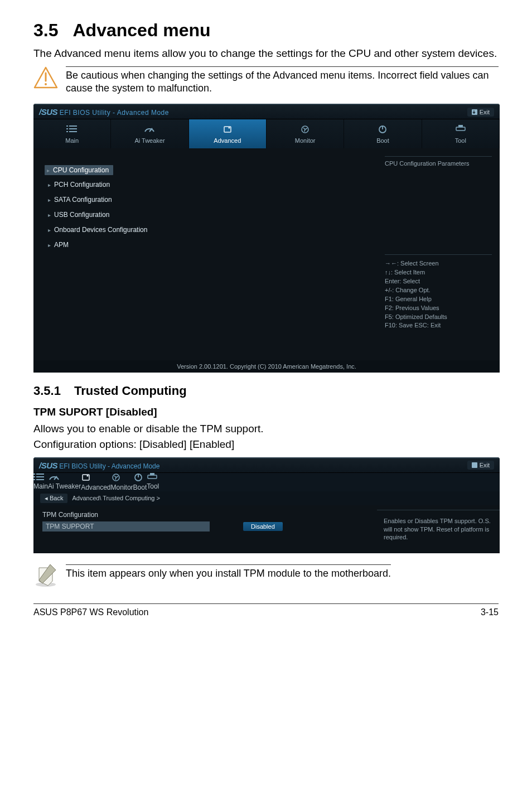 The image size is (532, 802). I want to click on menu-item-apm: ▸APM, so click(205, 245).